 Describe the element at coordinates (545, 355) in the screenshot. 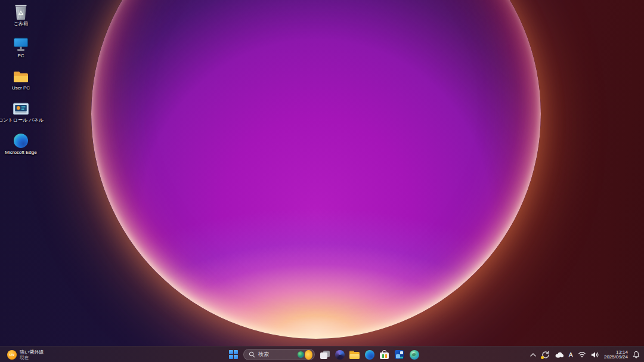

I see `sync-icon` at that location.